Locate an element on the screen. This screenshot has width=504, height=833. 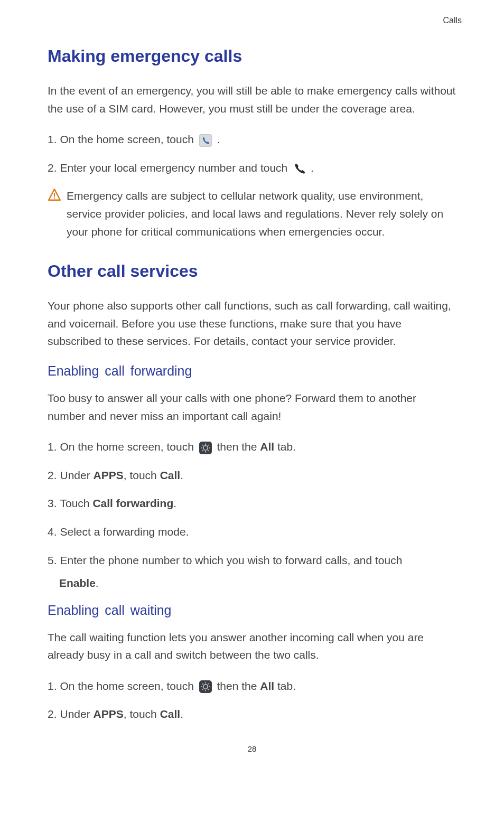
forwarding-step5: 5. Enter the phone number to which you w… is located at coordinates (252, 560).